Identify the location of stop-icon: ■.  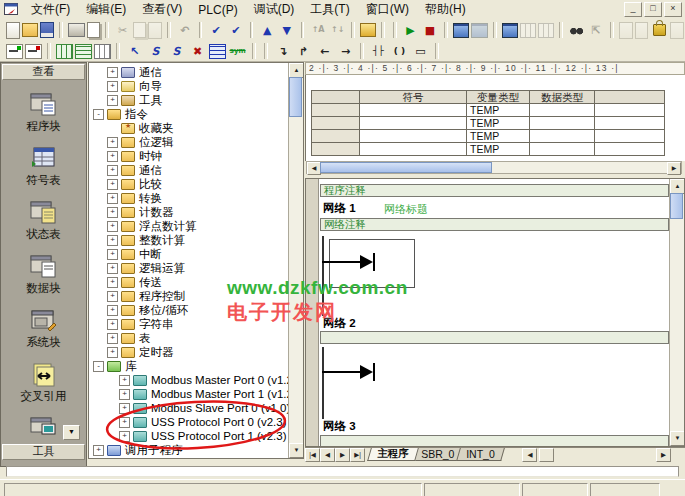
(430, 30).